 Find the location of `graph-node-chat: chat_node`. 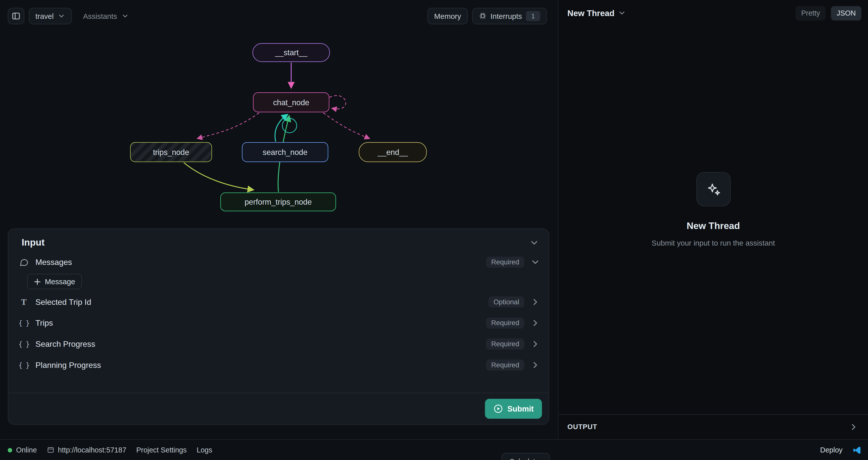

graph-node-chat: chat_node is located at coordinates (291, 102).